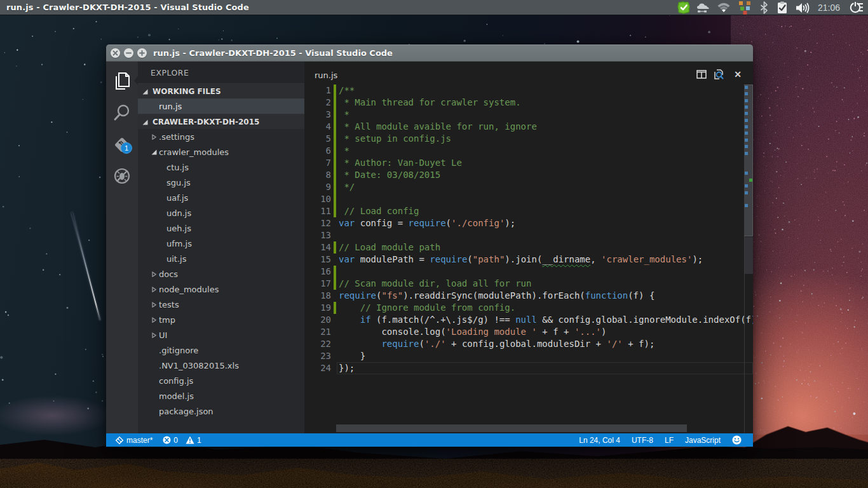  What do you see at coordinates (221, 121) in the screenshot?
I see `section-header-crawler-dkxt-dh-2015: CRAWLER-DKXT-DH-2015` at bounding box center [221, 121].